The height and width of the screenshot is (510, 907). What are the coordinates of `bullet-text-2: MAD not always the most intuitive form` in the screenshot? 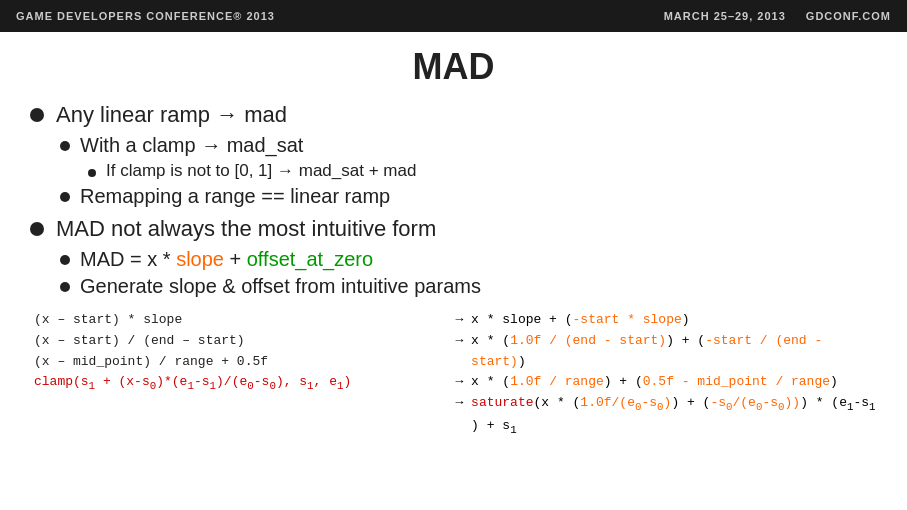 It's located at (246, 229).